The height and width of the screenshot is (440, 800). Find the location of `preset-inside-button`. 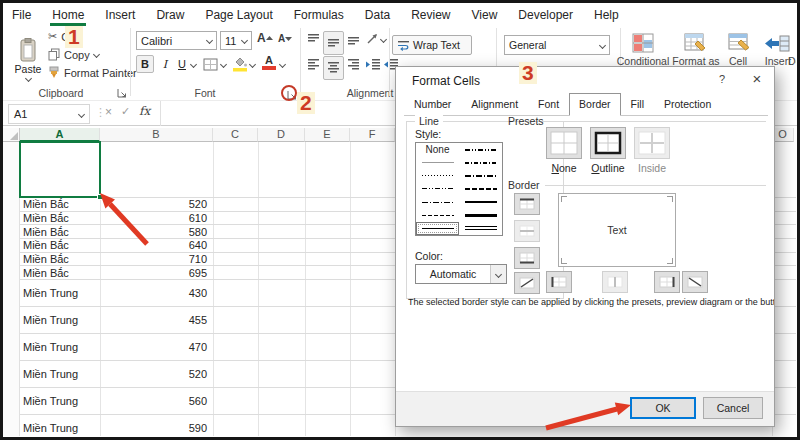

preset-inside-button is located at coordinates (652, 143).